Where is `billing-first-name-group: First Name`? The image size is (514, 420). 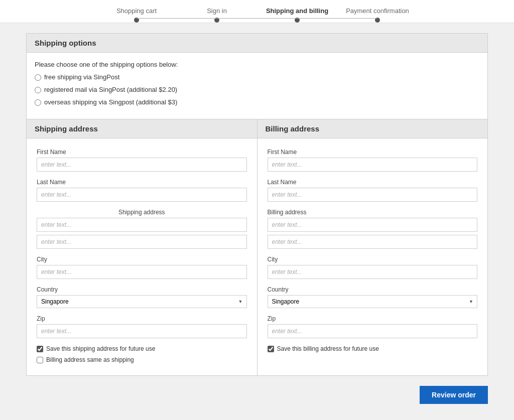 billing-first-name-group: First Name is located at coordinates (372, 160).